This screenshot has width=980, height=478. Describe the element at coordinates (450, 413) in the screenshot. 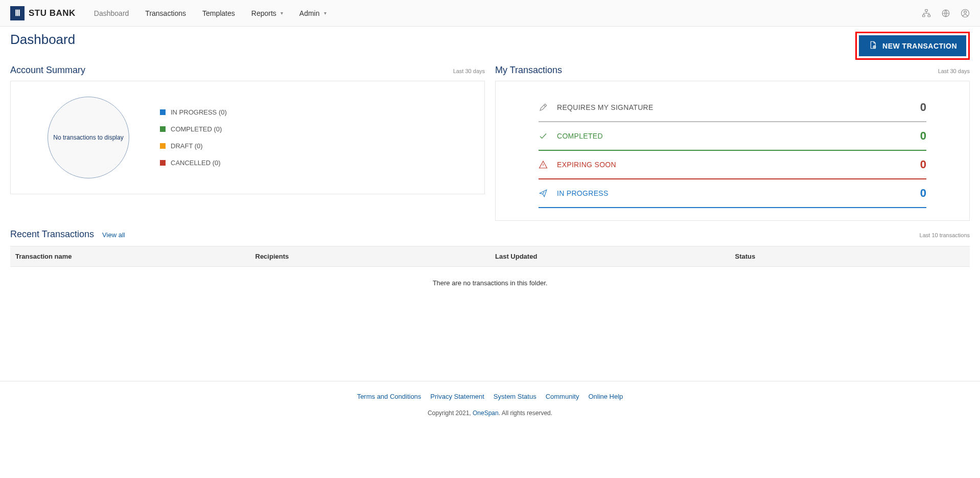

I see `copyright-prefix: Copyright 2021,` at that location.